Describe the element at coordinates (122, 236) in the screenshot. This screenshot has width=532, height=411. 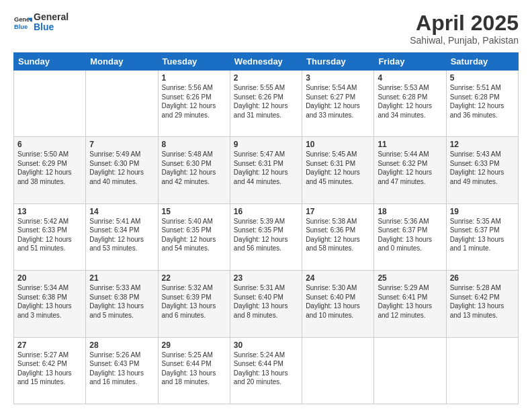
I see `day-cell: 14Sunrise: 5:41 AM Sunset: 6:34 PM Dayli…` at that location.